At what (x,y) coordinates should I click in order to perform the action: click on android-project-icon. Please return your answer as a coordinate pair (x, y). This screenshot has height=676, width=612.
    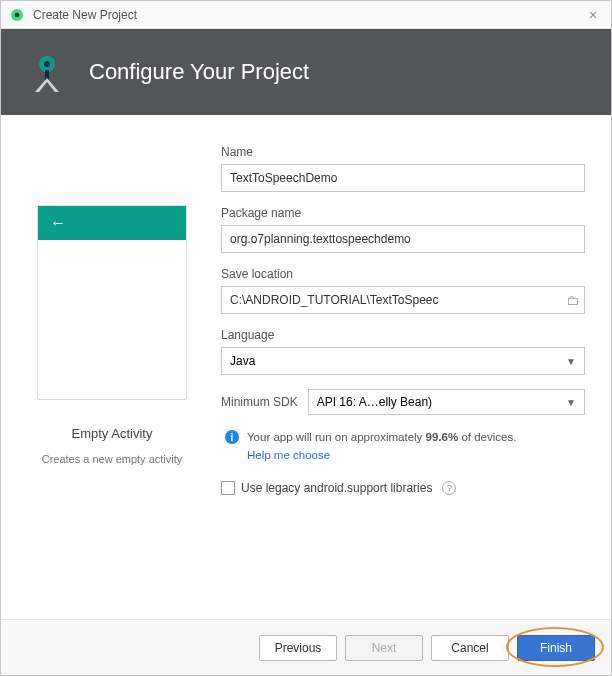
    Looking at the image, I should click on (47, 72).